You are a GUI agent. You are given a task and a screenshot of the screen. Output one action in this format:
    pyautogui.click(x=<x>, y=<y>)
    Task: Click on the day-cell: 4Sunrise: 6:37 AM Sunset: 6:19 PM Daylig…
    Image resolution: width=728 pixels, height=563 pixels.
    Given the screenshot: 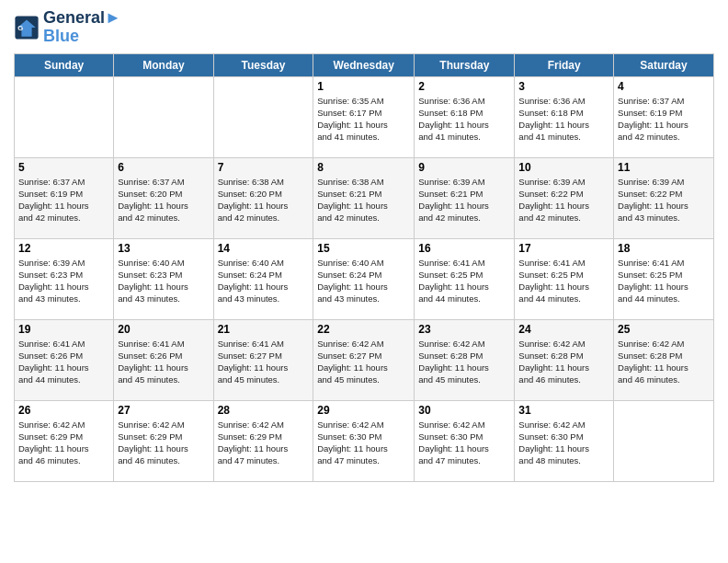 What is the action you would take?
    pyautogui.click(x=664, y=117)
    